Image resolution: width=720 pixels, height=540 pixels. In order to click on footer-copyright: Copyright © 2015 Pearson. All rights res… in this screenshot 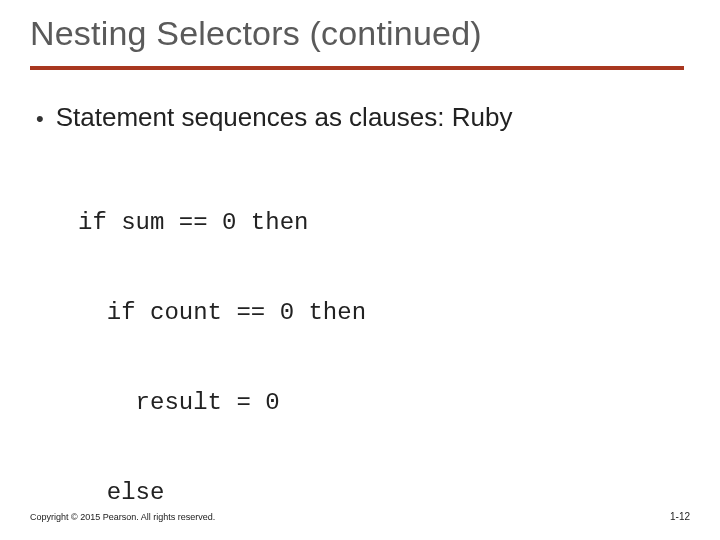, I will do `click(122, 517)`.